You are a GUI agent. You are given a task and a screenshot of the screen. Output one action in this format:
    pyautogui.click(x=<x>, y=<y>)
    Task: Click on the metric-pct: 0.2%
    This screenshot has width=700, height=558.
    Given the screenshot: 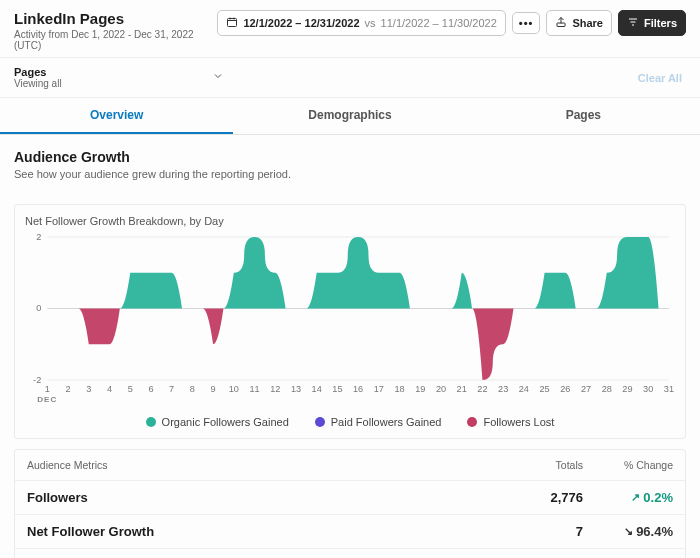 What is the action you would take?
    pyautogui.click(x=658, y=498)
    